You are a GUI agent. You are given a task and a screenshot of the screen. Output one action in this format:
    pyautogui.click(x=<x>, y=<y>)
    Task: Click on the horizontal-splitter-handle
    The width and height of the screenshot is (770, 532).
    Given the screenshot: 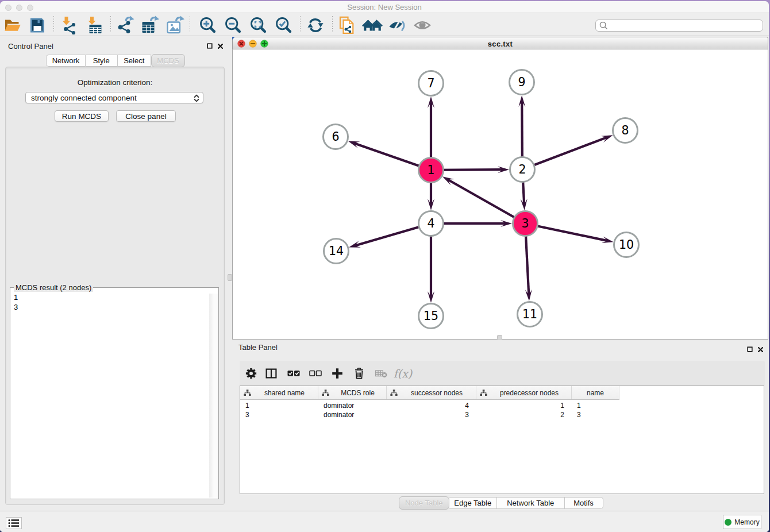 What is the action you would take?
    pyautogui.click(x=500, y=337)
    